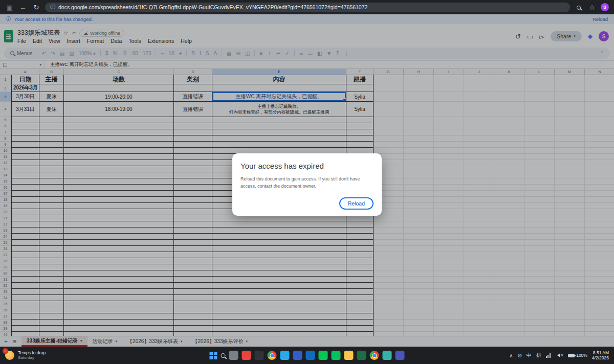 The width and height of the screenshot is (614, 364). Describe the element at coordinates (539, 355) in the screenshot. I see `ime-mode-icon: 拼` at that location.